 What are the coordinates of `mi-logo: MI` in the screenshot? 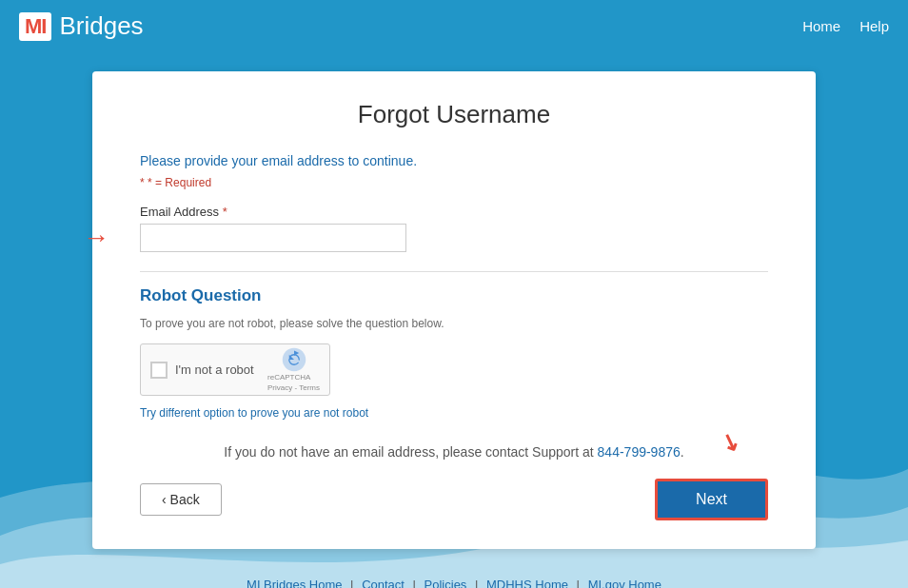 It's located at (35, 27).